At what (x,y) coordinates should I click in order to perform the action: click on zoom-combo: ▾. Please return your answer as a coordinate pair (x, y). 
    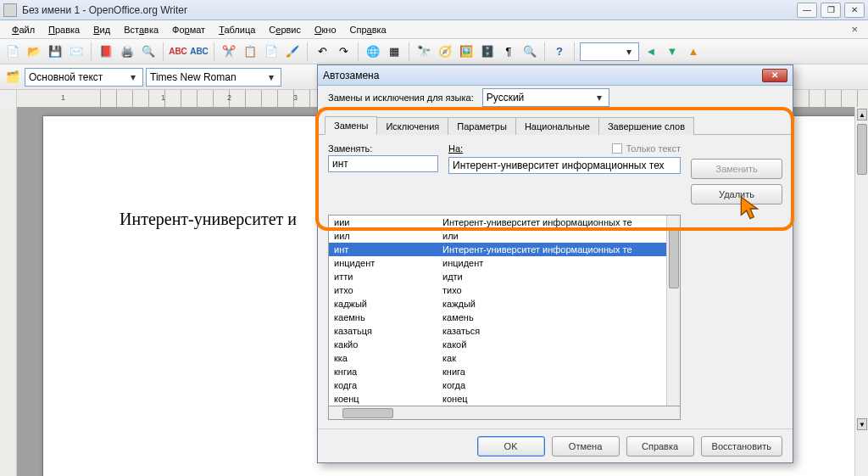
    Looking at the image, I should click on (609, 52).